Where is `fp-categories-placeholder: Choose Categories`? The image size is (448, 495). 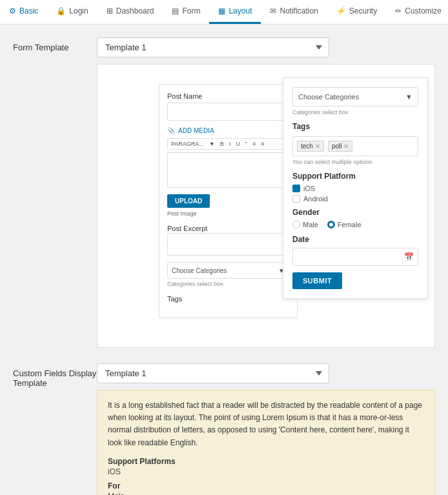 fp-categories-placeholder: Choose Categories is located at coordinates (329, 97).